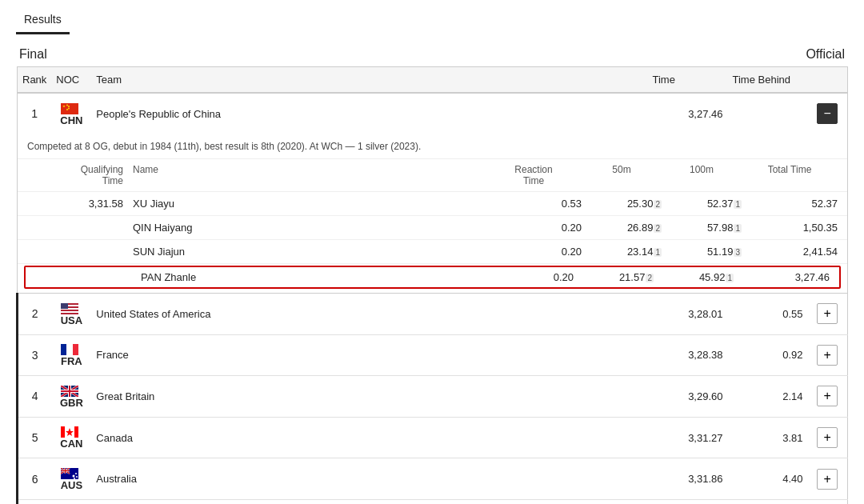 The image size is (864, 504). Describe the element at coordinates (688, 502) in the screenshot. I see `team-time-cell: 3,32.46` at that location.